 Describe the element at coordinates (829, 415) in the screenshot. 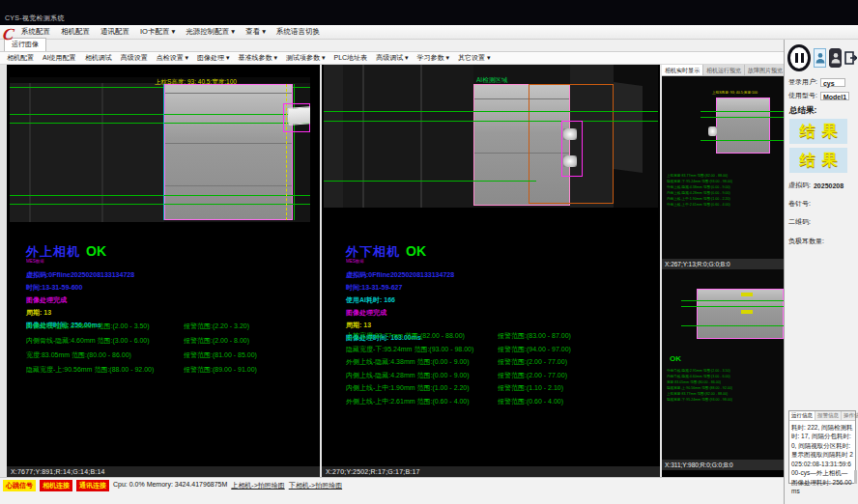

I see `tab-alarm-info: 报警信息` at that location.